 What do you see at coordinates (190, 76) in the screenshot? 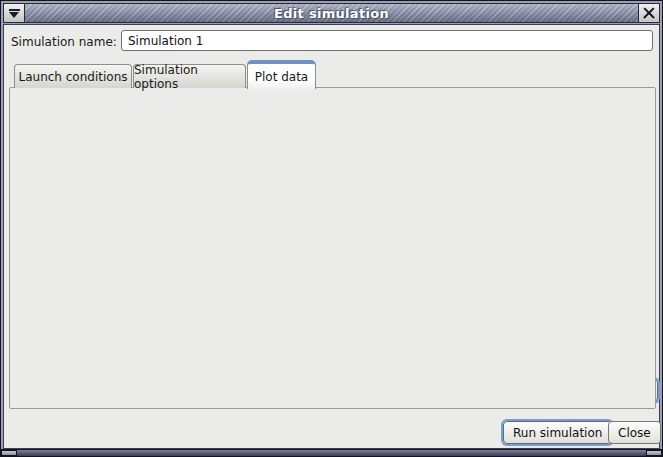
I see `tab-simulation-options: Simulation options` at bounding box center [190, 76].